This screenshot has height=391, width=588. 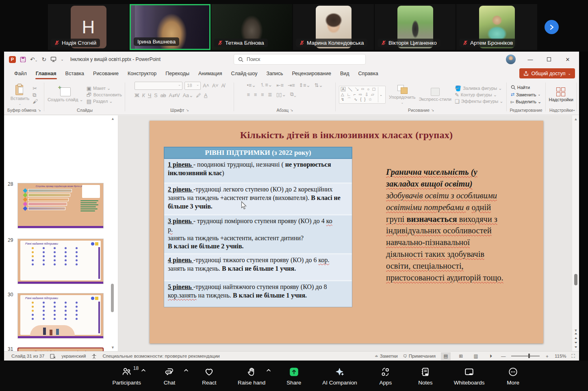 What do you see at coordinates (346, 135) in the screenshot?
I see `slide-title: Кількість дітей в інклюзивних класах (гр…` at bounding box center [346, 135].